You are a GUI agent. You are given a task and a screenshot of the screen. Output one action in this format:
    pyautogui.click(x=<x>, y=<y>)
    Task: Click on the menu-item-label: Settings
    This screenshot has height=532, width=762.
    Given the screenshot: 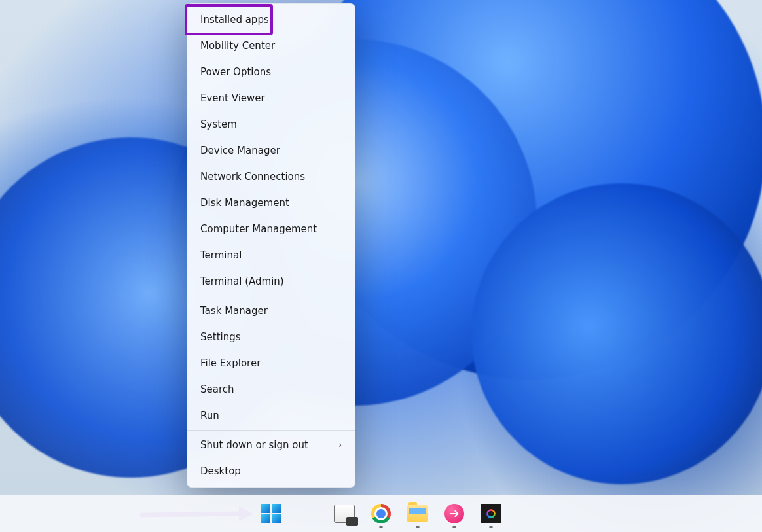 What is the action you would take?
    pyautogui.click(x=221, y=337)
    